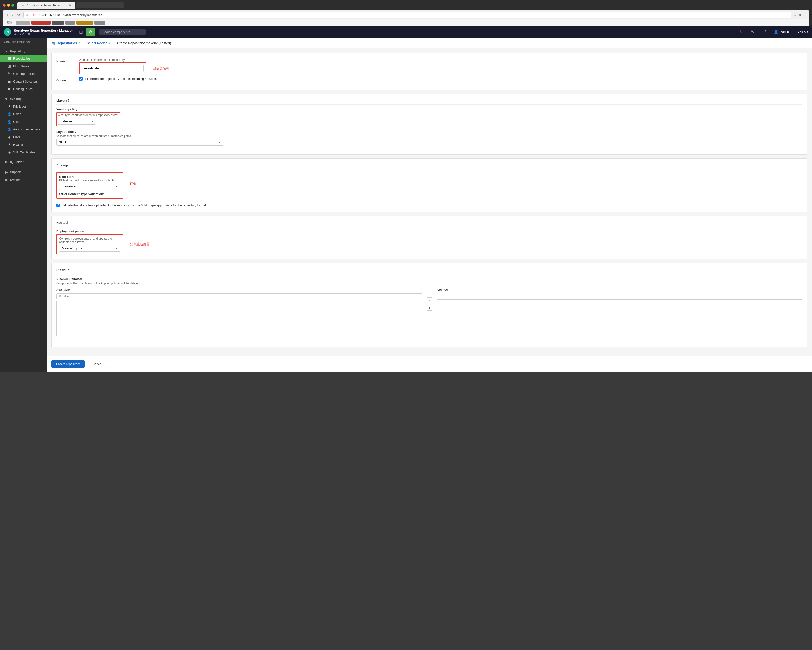 This screenshot has width=812, height=650. Describe the element at coordinates (100, 5) in the screenshot. I see `new-tab-btn: +` at that location.